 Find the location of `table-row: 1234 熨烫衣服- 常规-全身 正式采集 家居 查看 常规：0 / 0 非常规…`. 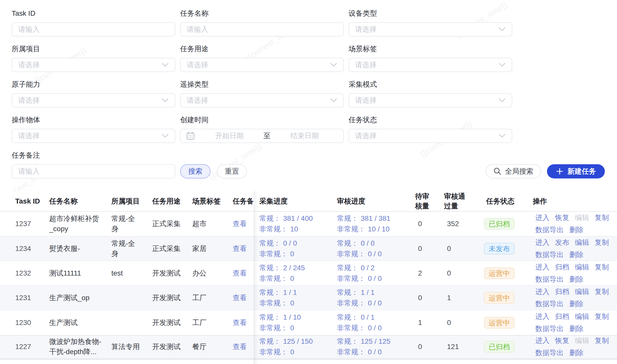

table-row: 1234 熨烫衣服- 常规-全身 正式采集 家居 查看 常规：0 / 0 非常规… is located at coordinates (308, 249).